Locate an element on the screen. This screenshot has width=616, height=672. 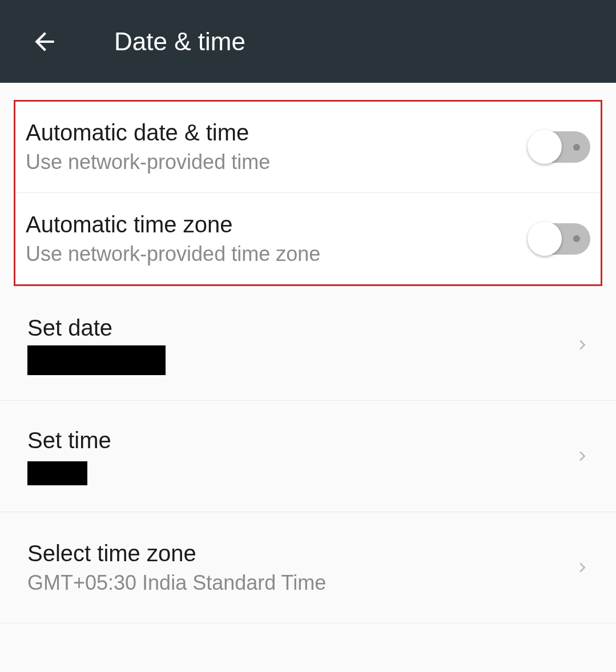
automatic-time-zone-toggle is located at coordinates (559, 239).